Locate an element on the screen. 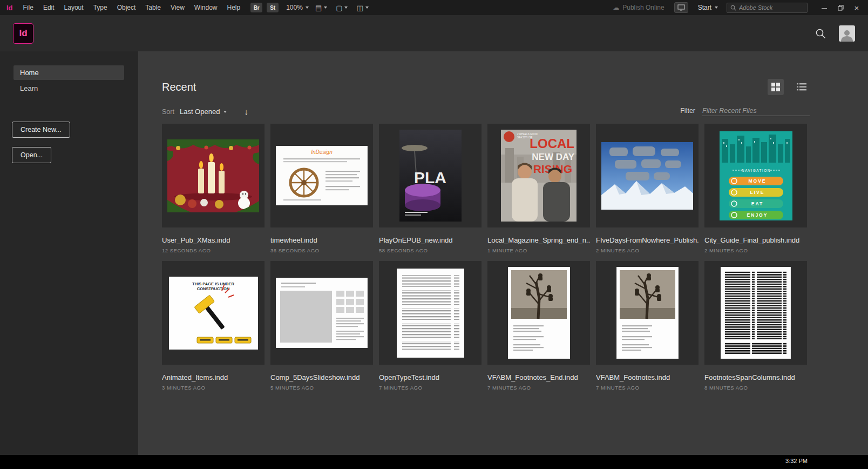 The width and height of the screenshot is (868, 469). menu-item-file: File is located at coordinates (28, 8).